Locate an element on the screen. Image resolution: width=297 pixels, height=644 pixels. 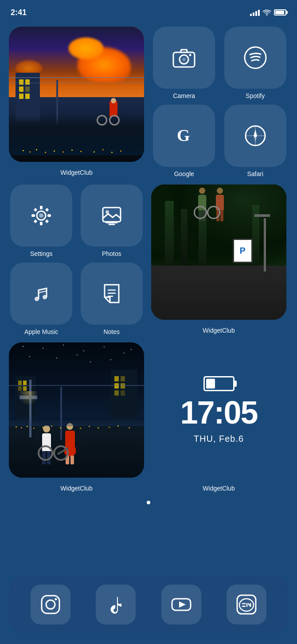
notes-icon is located at coordinates (112, 294).